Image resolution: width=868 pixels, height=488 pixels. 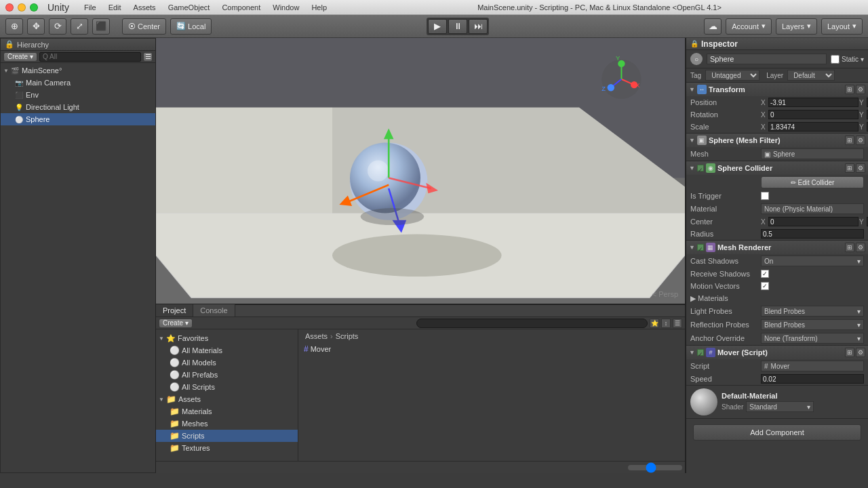 What do you see at coordinates (850, 168) in the screenshot?
I see `sphere-coll-ref-btn: ⊞` at bounding box center [850, 168].